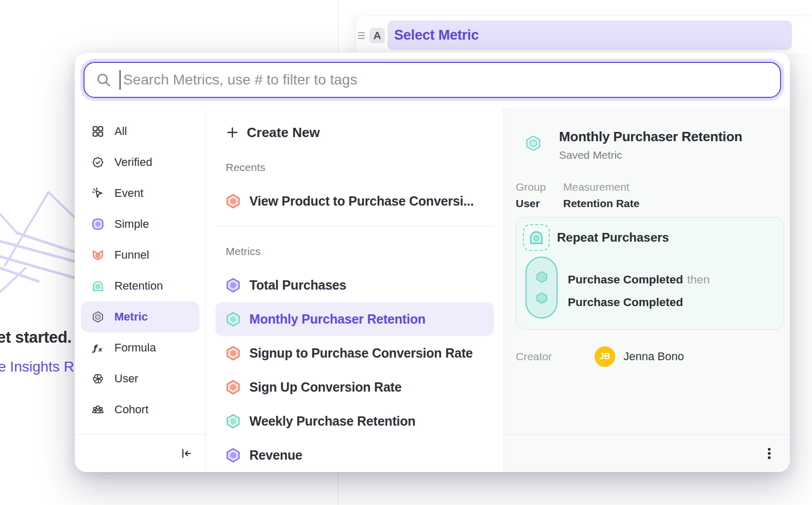 The height and width of the screenshot is (505, 812). What do you see at coordinates (337, 319) in the screenshot?
I see `metric-name: Monthly Purchaser Retention` at bounding box center [337, 319].